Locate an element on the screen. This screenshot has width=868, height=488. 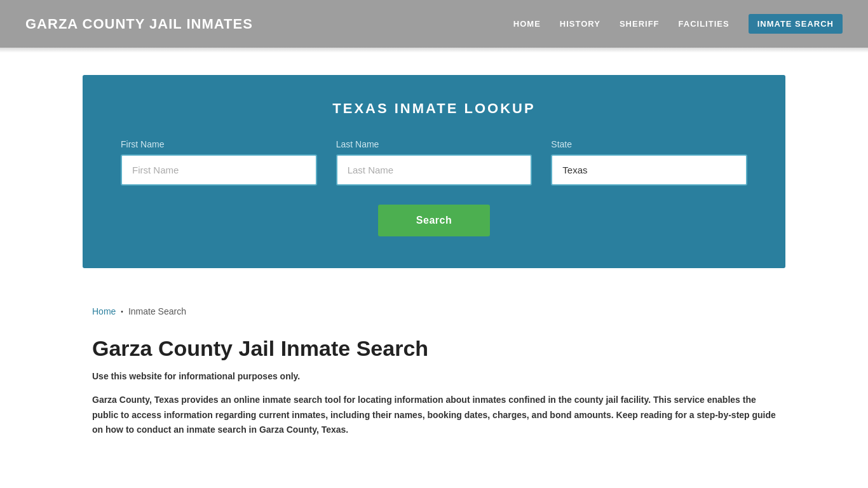
breadcrumb-home-link: Home is located at coordinates (104, 311).